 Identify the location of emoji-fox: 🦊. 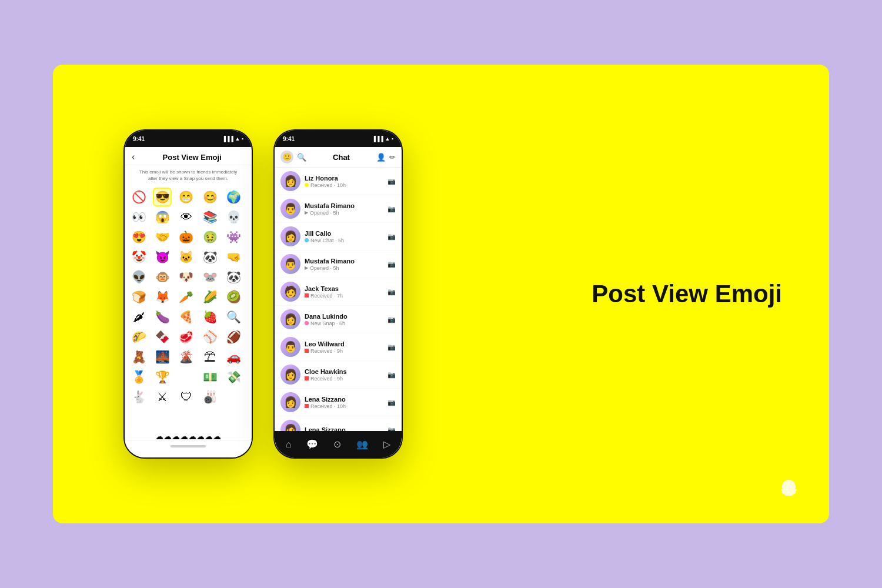
(162, 297).